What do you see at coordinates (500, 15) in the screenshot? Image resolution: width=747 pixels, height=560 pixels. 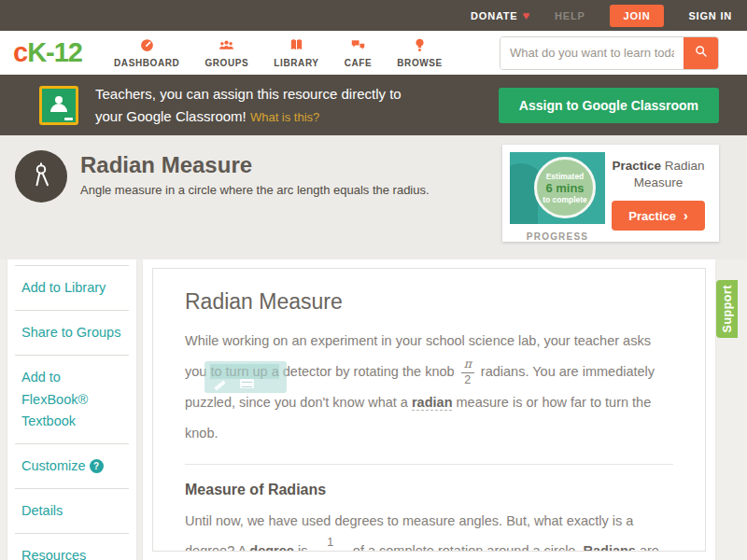 I see `donate-link: DONATE ♥` at bounding box center [500, 15].